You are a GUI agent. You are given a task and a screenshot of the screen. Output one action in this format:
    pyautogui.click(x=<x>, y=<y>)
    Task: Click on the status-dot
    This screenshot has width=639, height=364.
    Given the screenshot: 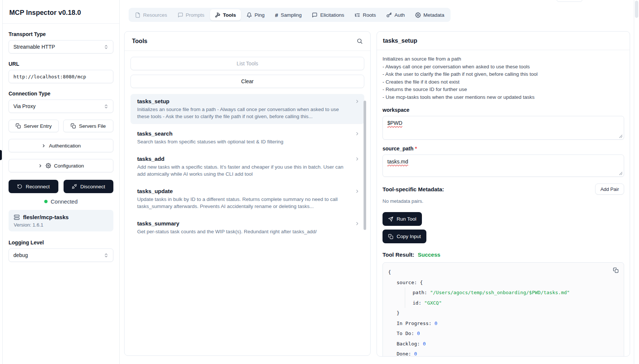 What is the action you would take?
    pyautogui.click(x=46, y=201)
    